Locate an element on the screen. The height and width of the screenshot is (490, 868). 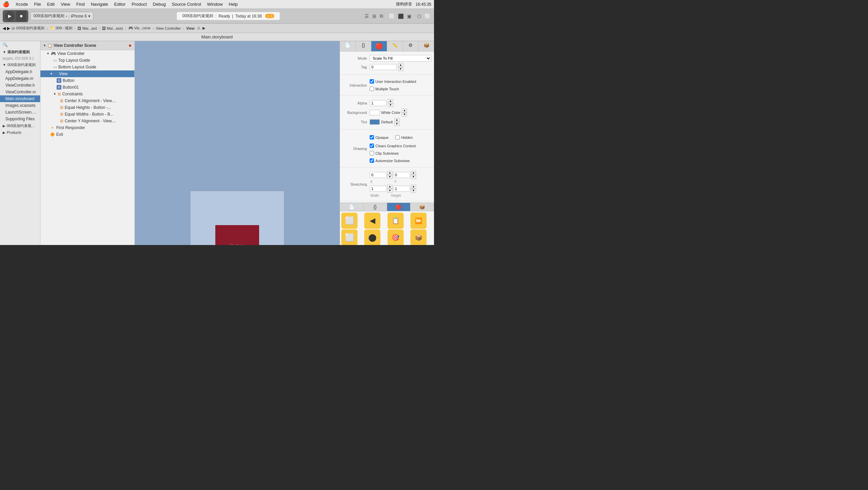
sidebar-item-supporting-files: Supporting Files is located at coordinates (20, 119).